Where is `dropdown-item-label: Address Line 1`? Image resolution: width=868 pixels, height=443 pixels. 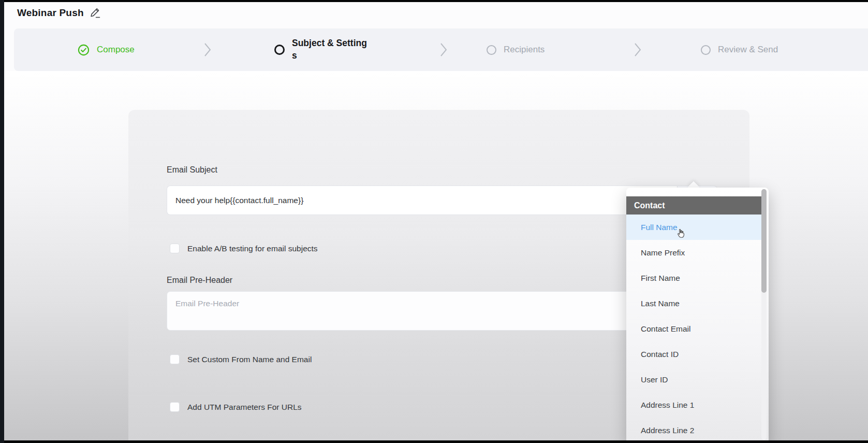
dropdown-item-label: Address Line 1 is located at coordinates (668, 405).